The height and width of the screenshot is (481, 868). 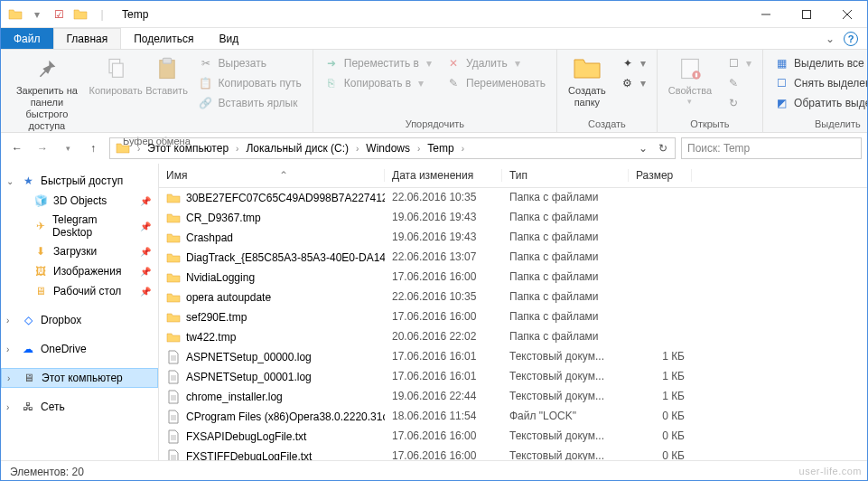 I want to click on ribbon-expand-icon: ⌄, so click(x=830, y=39).